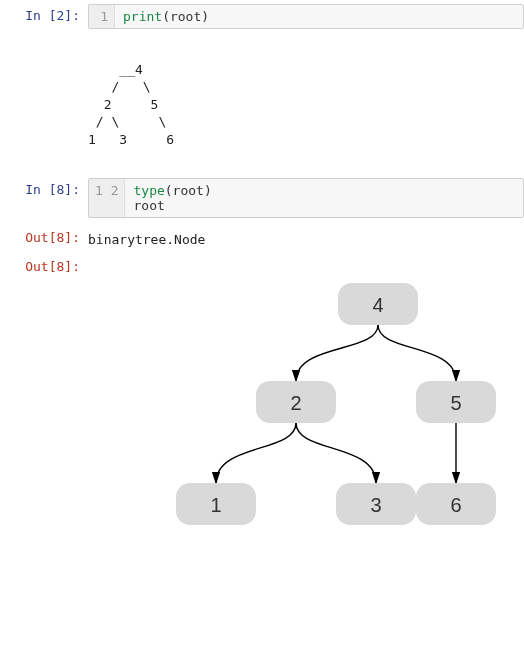  What do you see at coordinates (262, 16) in the screenshot?
I see `cell-in-2: In [2]: 1 print(root)` at bounding box center [262, 16].